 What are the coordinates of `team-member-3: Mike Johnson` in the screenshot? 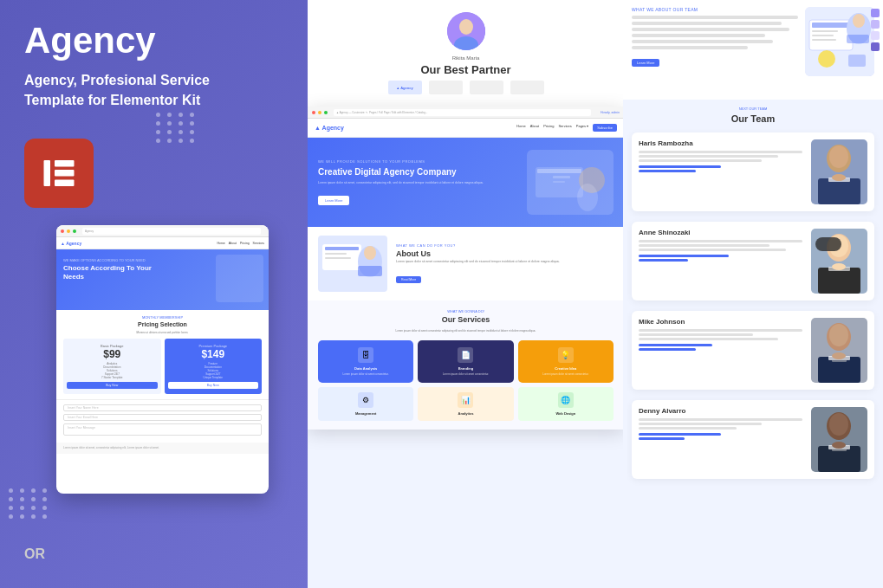 It's located at (753, 350).